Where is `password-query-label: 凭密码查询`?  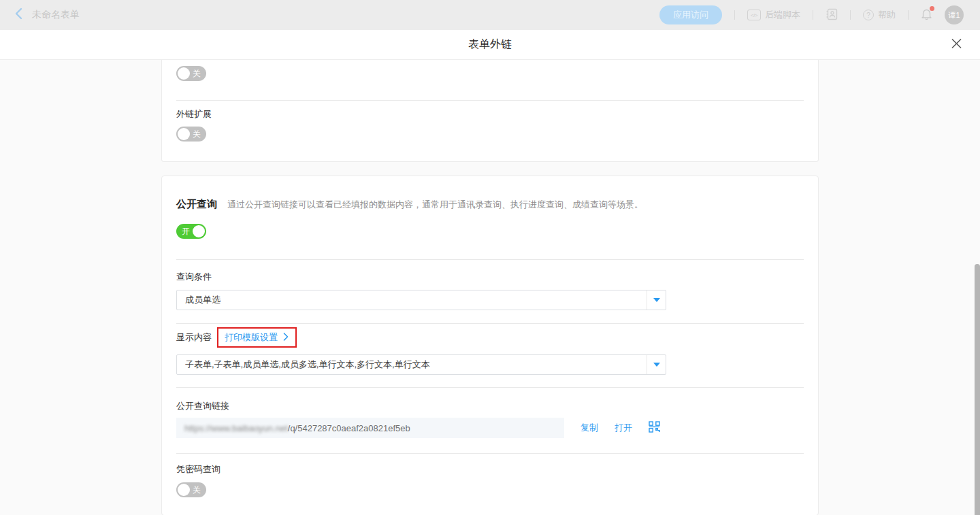
password-query-label: 凭密码查询 is located at coordinates (490, 469).